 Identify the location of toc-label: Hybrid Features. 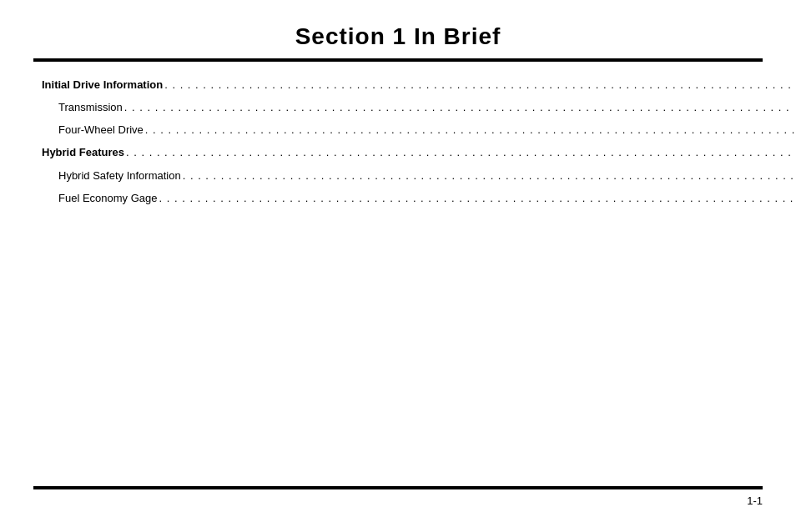
(83, 153).